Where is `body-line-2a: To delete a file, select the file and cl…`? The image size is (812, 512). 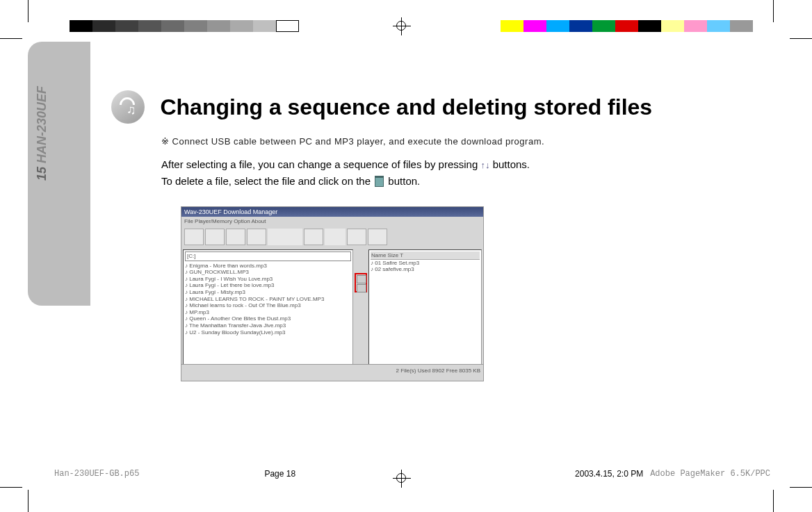
body-line-2a: To delete a file, select the file and cl… is located at coordinates (267, 181).